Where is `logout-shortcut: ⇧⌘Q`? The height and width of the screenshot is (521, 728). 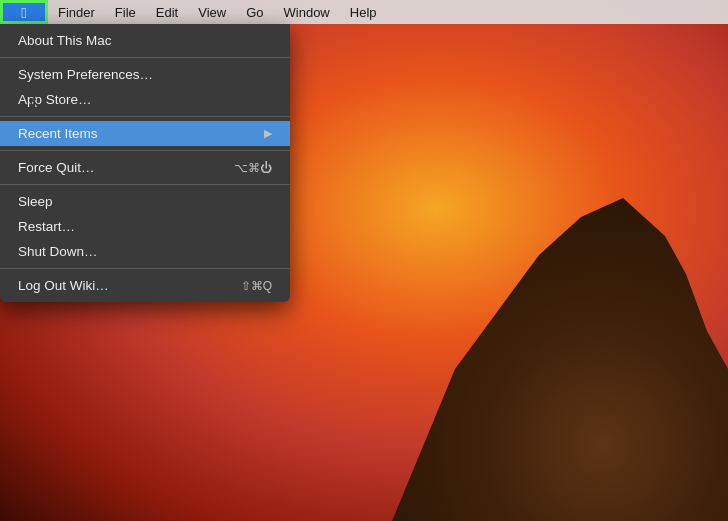
logout-shortcut: ⇧⌘Q is located at coordinates (256, 286).